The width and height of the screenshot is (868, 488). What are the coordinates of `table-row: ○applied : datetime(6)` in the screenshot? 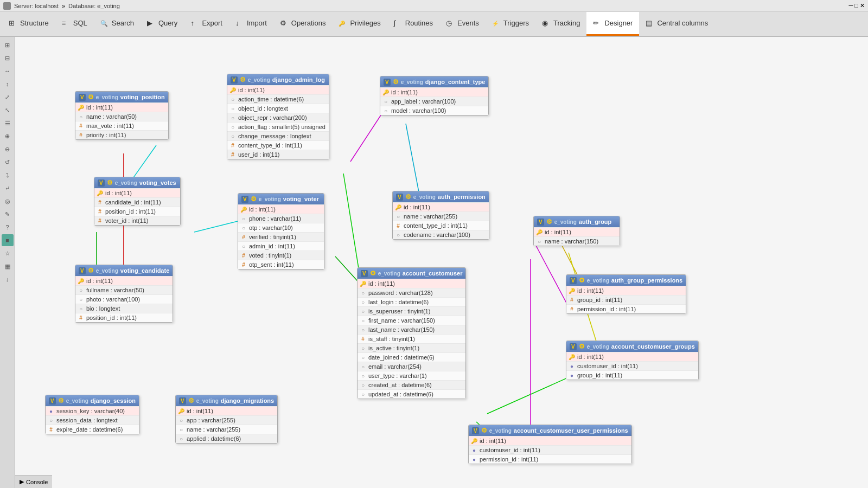 It's located at (227, 438).